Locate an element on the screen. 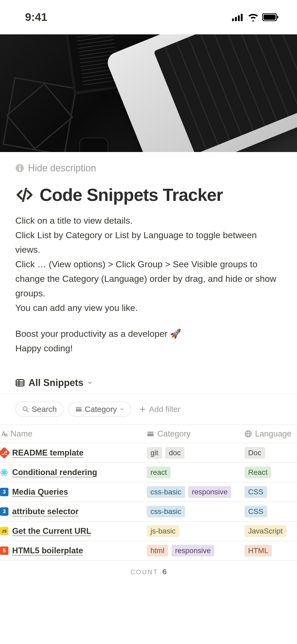  desc-line: Click … (View options) > Click Group > S… is located at coordinates (148, 279).